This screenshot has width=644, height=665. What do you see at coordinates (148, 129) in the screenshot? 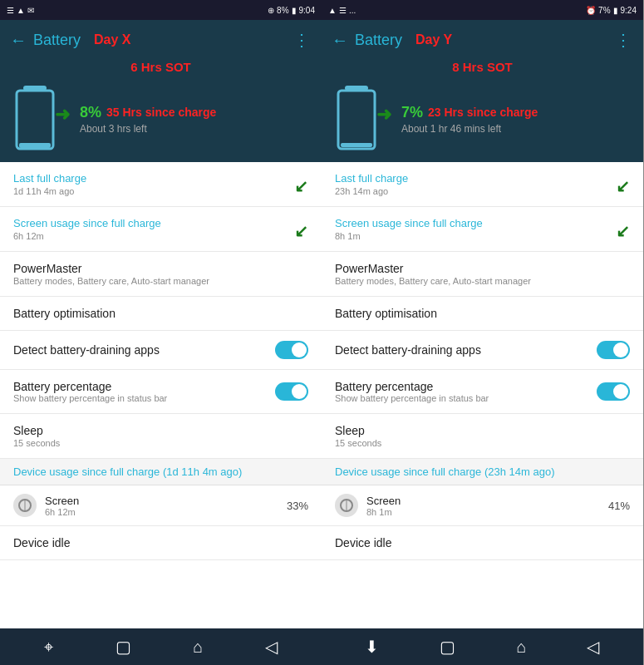
I see `battery-remaining-left: About 3 hrs left` at bounding box center [148, 129].